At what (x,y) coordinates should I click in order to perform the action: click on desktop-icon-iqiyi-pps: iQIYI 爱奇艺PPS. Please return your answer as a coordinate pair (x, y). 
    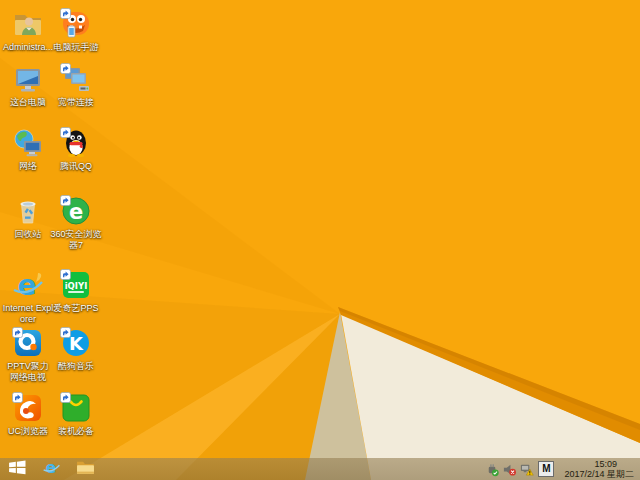
    Looking at the image, I should click on (76, 292).